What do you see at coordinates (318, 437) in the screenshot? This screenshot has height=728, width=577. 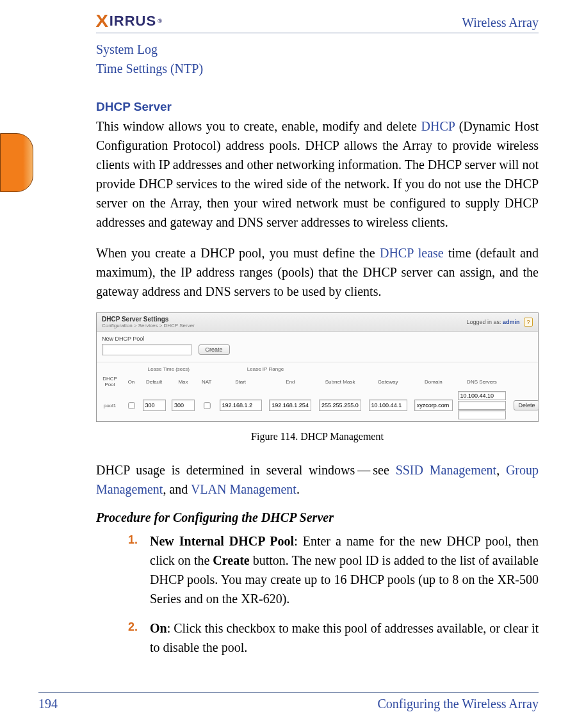 I see `figure-caption: Figure 114. DHCP Management` at bounding box center [318, 437].